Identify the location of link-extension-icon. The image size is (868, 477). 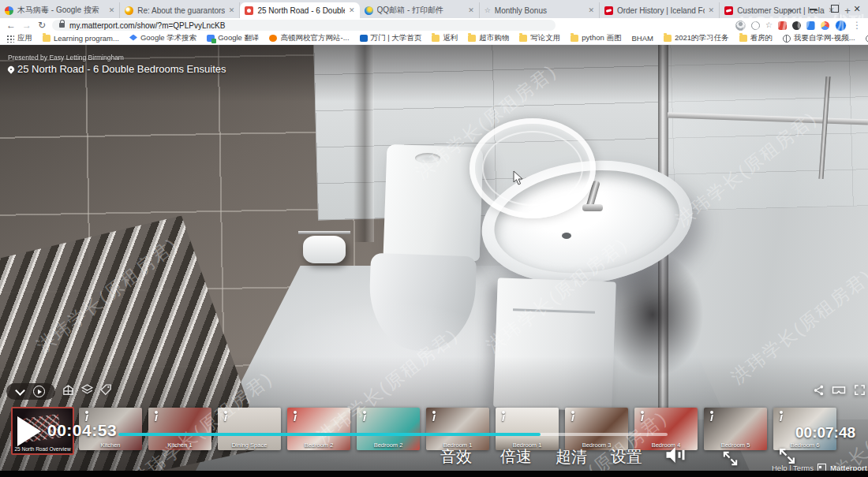
(756, 25).